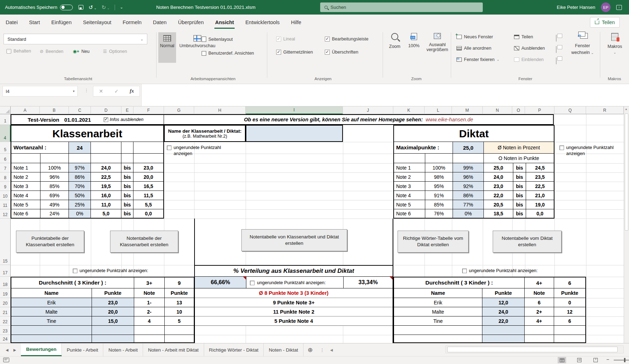  I want to click on row-header-1: 1, so click(5, 120).